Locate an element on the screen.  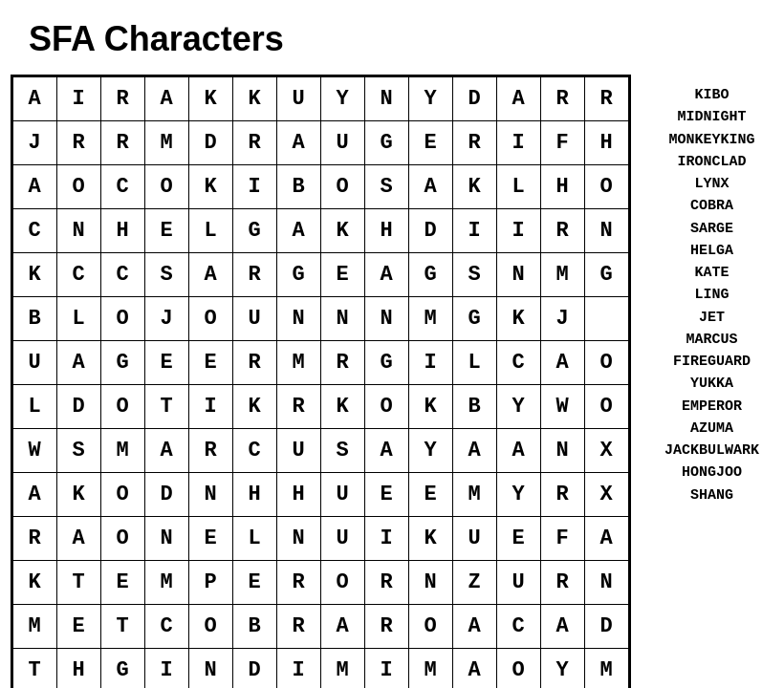
grid-cell: P is located at coordinates (210, 583).